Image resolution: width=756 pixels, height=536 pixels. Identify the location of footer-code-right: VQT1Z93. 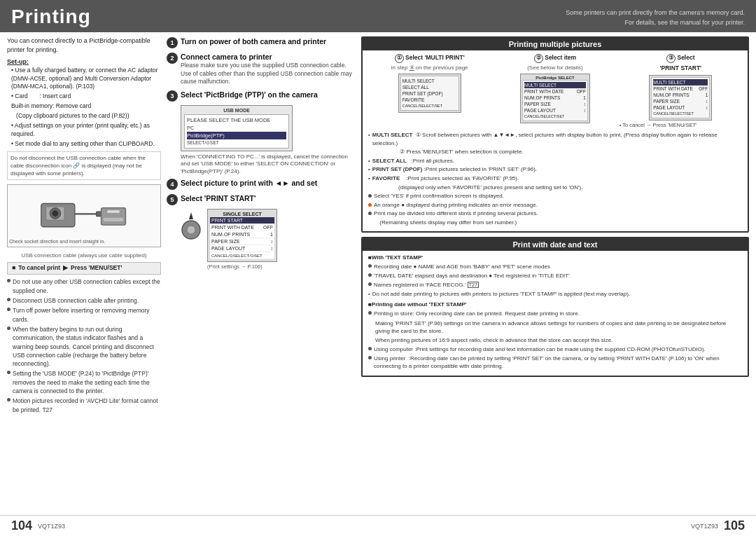
(704, 526).